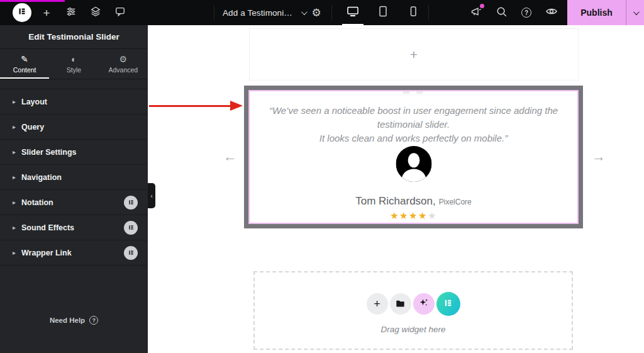 The width and height of the screenshot is (644, 353). What do you see at coordinates (316, 13) in the screenshot?
I see `document-settings-button: ⚙` at bounding box center [316, 13].